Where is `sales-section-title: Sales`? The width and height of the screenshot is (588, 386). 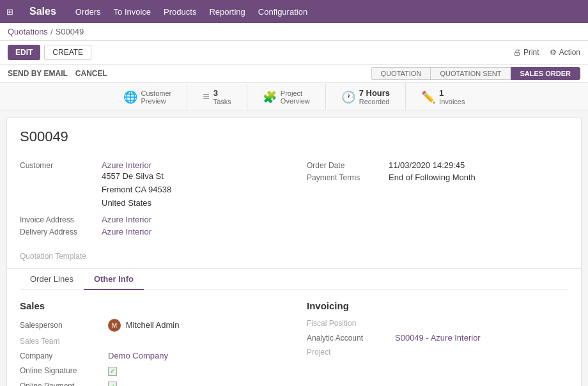
sales-section-title: Sales is located at coordinates (151, 305).